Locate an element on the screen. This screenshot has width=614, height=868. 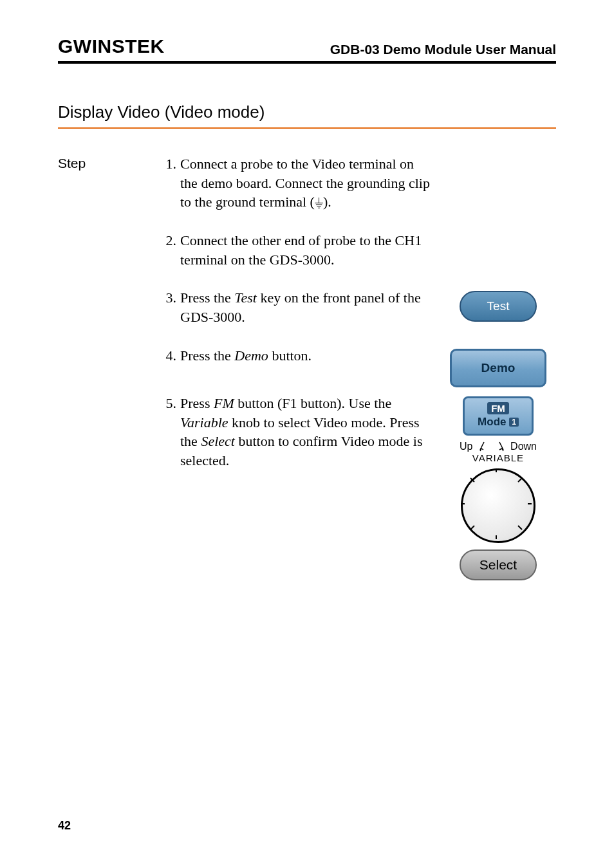
step-number: 5. is located at coordinates (171, 403).